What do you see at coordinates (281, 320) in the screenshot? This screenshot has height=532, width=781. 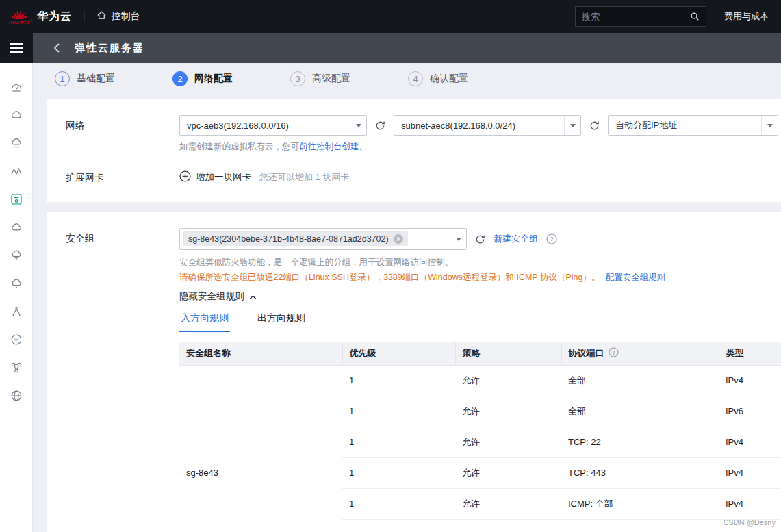 I see `tab-outbound-rules: 出方向规则` at bounding box center [281, 320].